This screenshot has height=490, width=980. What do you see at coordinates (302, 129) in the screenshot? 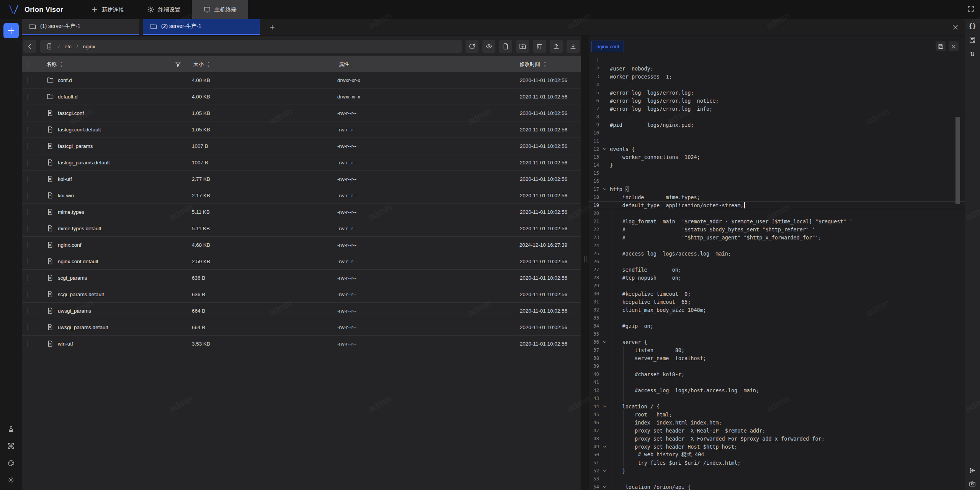
I see `file-row-fastcgi.conf.default: fastcgi.conf.default1.05 KB-rw-r--r--202…` at bounding box center [302, 129].